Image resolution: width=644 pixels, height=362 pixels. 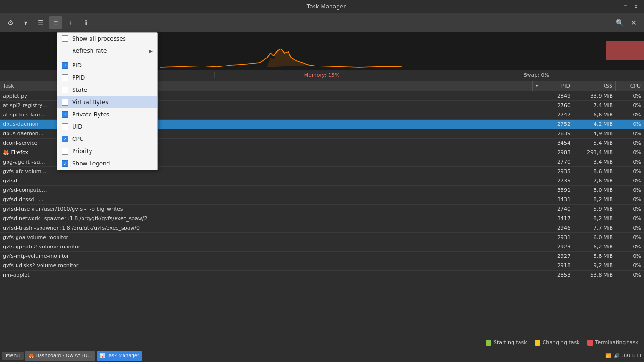 What do you see at coordinates (619, 23) in the screenshot?
I see `search-button: 🔍` at bounding box center [619, 23].